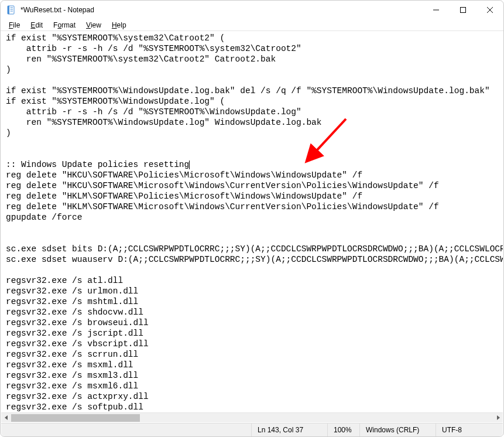 This screenshot has width=504, height=437. I want to click on menu-edit: Edit, so click(36, 25).